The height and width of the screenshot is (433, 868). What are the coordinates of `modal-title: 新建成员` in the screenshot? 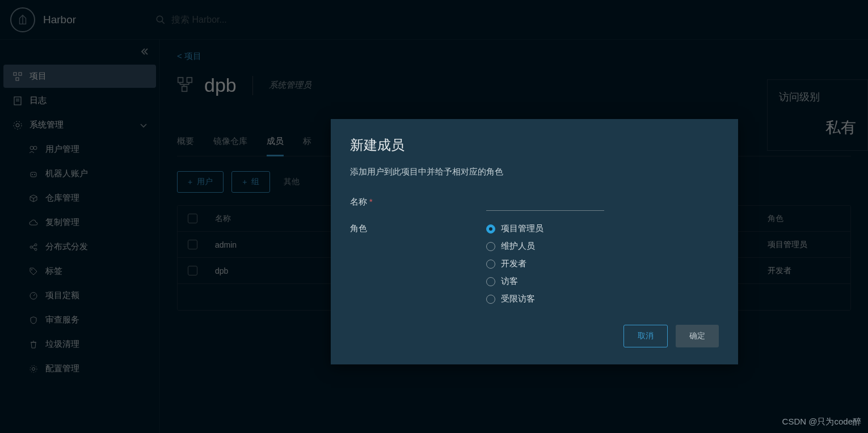 It's located at (534, 145).